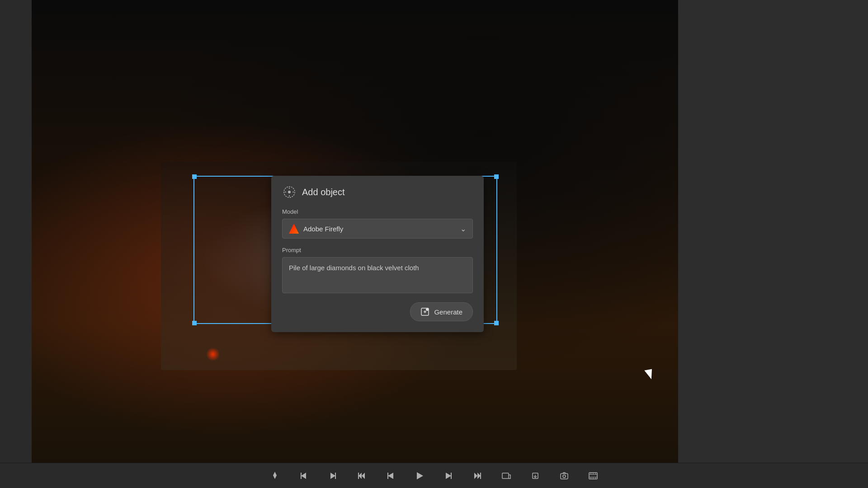 The image size is (868, 488). What do you see at coordinates (564, 476) in the screenshot?
I see `snapshot-icon` at bounding box center [564, 476].